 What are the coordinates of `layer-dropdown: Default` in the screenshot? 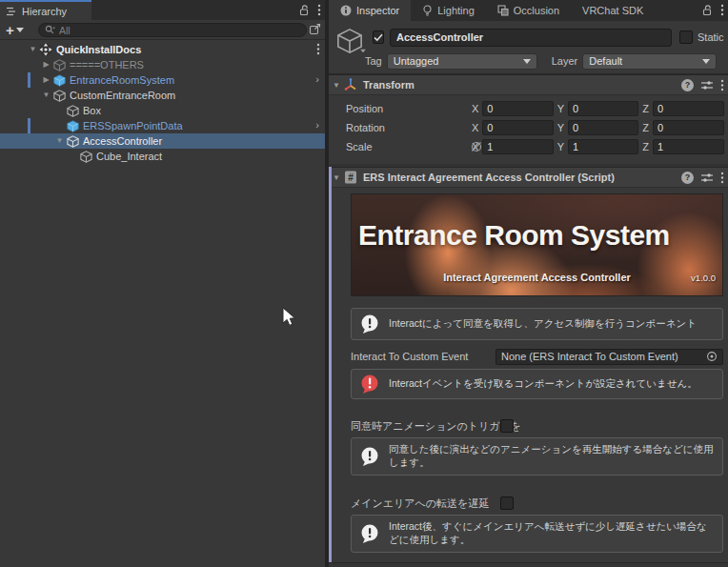 It's located at (650, 61).